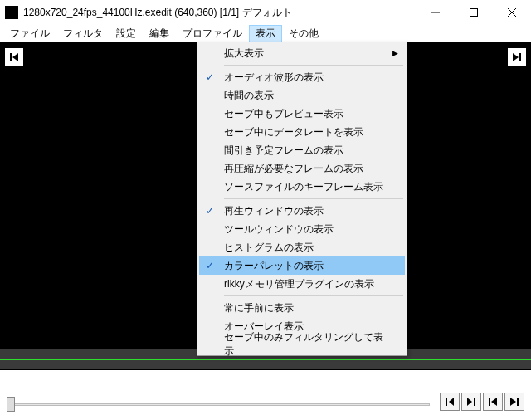 The width and height of the screenshot is (531, 420). What do you see at coordinates (302, 266) in the screenshot?
I see `menu-entry: ✓カラーパレットの表示` at bounding box center [302, 266].